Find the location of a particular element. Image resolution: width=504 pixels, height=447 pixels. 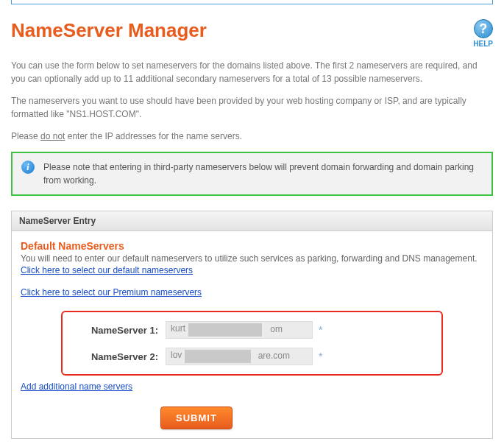

nameserver-inputs-highlight: NameServer 1: kurt om * NameServer 2: lo… is located at coordinates (252, 343).